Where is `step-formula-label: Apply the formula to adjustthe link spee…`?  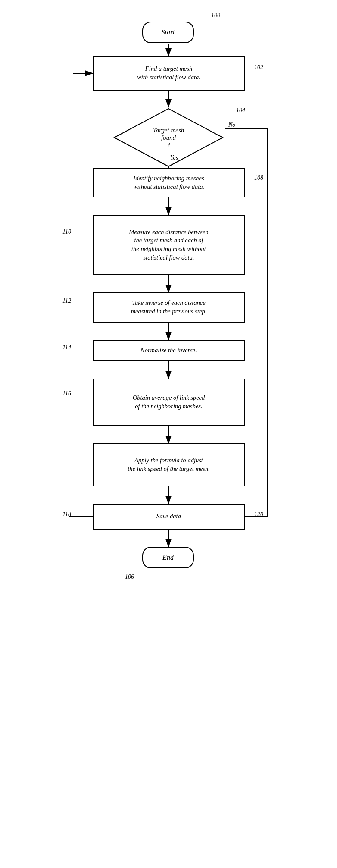 step-formula-label: Apply the formula to adjustthe link spee… is located at coordinates (169, 465).